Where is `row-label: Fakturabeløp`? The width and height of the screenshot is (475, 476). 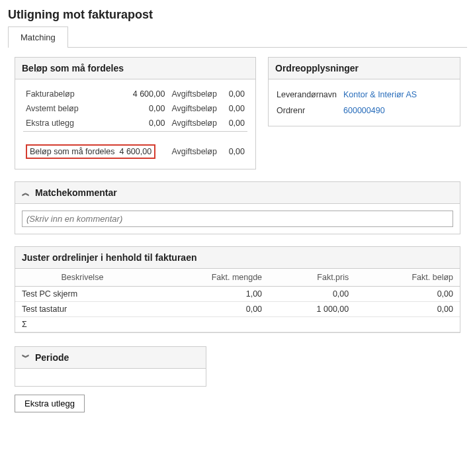 row-label: Fakturabeløp is located at coordinates (66, 94).